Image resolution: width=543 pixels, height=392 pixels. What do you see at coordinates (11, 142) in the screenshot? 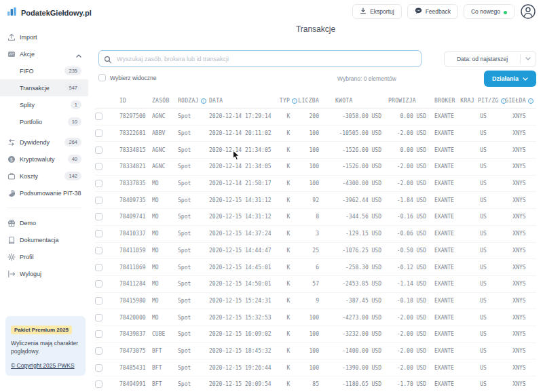
I see `dividends-icon` at bounding box center [11, 142].